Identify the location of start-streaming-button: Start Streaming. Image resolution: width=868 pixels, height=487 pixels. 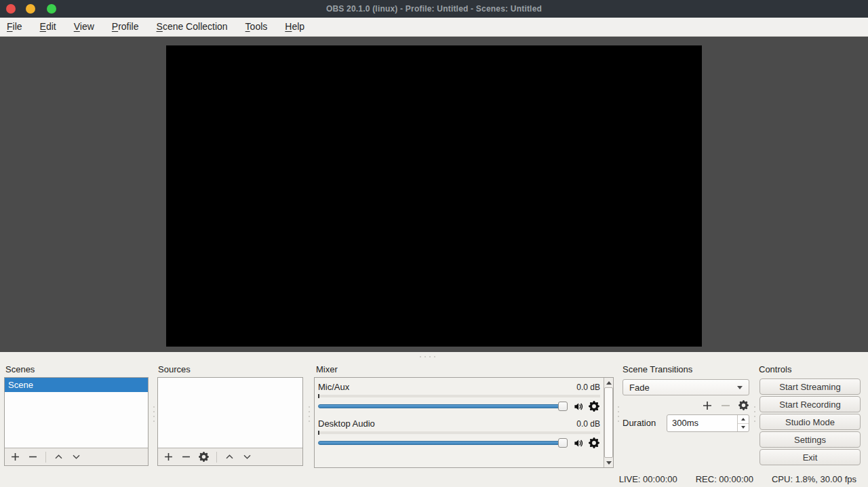
(810, 387).